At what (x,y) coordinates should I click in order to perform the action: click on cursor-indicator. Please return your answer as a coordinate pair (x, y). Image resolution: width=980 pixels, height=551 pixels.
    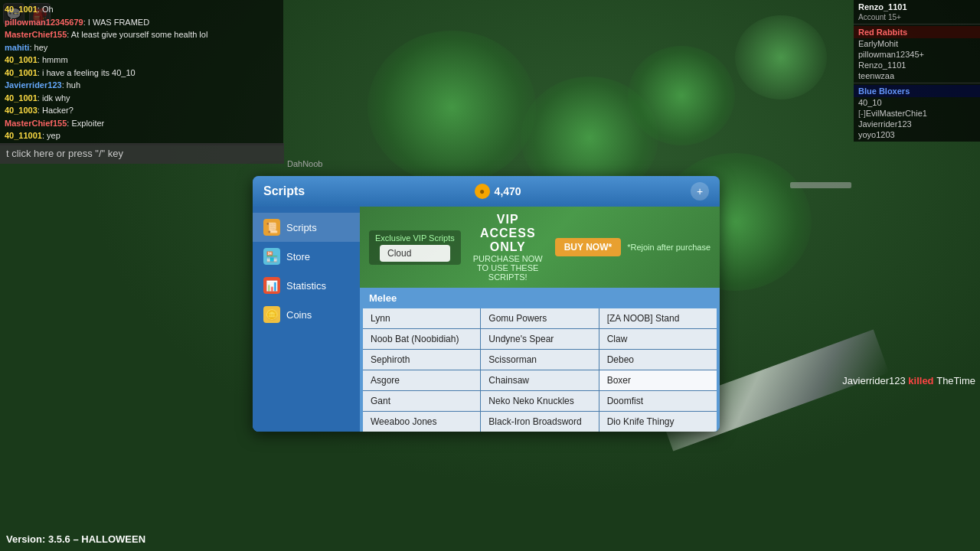
    Looking at the image, I should click on (821, 185).